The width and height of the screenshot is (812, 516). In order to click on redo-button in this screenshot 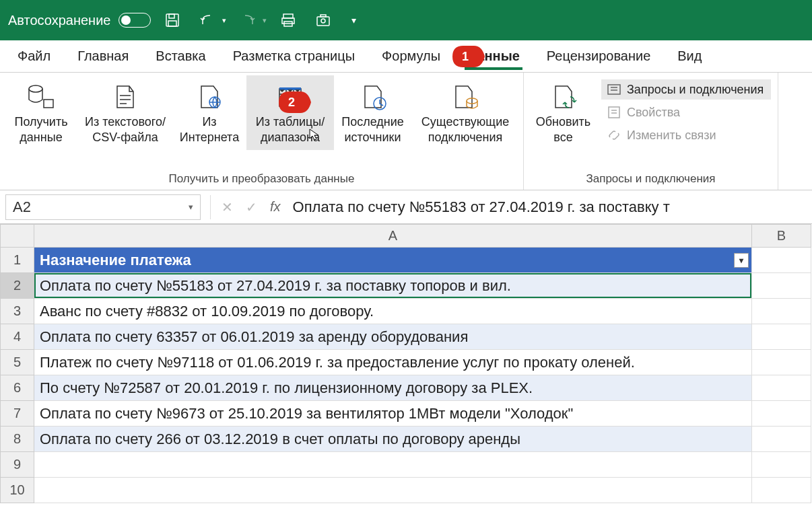, I will do `click(248, 20)`.